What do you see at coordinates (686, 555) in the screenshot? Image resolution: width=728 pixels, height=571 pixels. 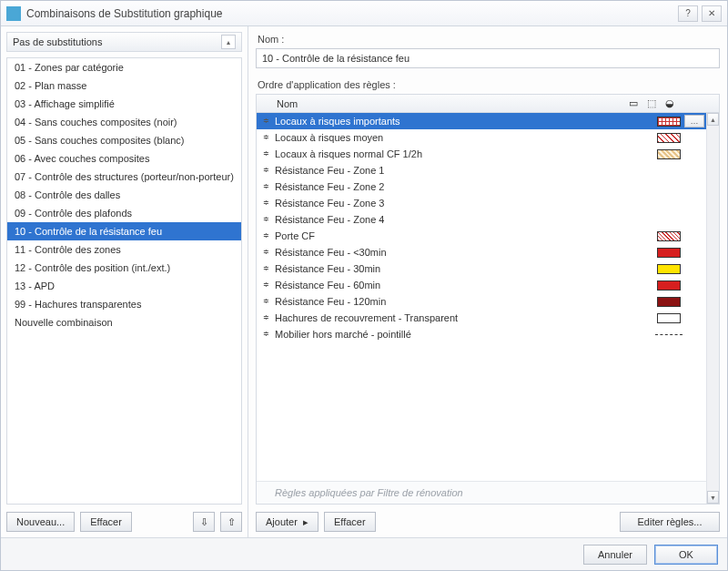 I see `ok-button: OK` at bounding box center [686, 555].